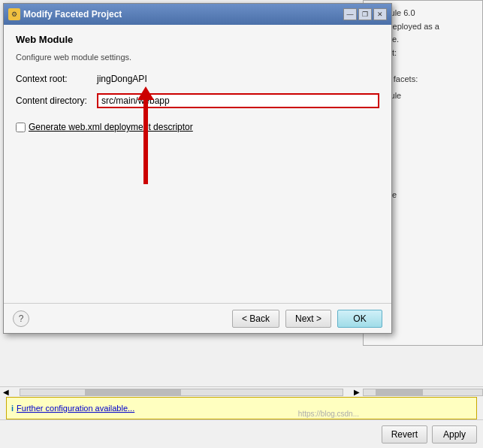 The height and width of the screenshot is (448, 483). I want to click on title-controls: — ❐ ✕, so click(365, 14).